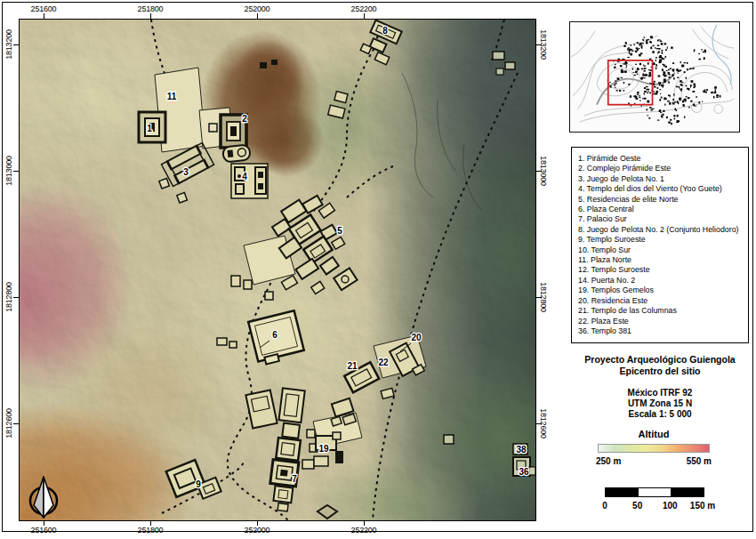 The width and height of the screenshot is (756, 539). What do you see at coordinates (653, 76) in the screenshot?
I see `inset-canvas` at bounding box center [653, 76].